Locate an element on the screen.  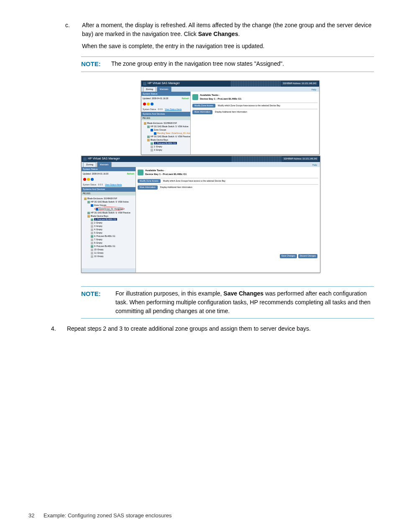
updated-text: Updated: 2008-04-01 16:30 is located at coordinates (95, 174).